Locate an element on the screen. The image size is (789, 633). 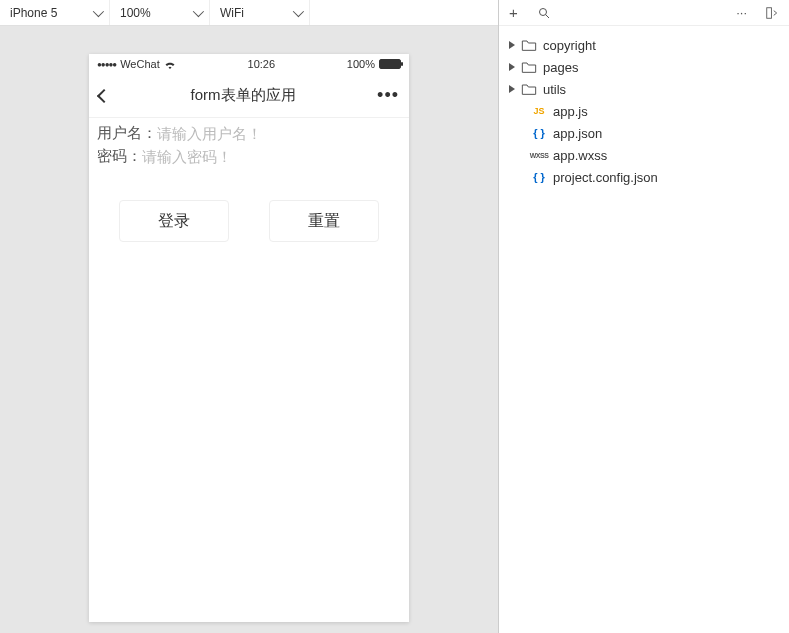
network-dropdown: WiFi is located at coordinates (260, 12).